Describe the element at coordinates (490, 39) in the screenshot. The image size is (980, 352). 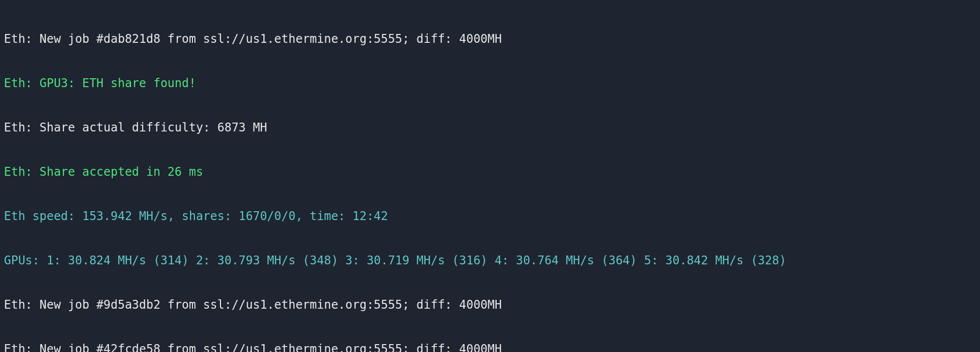
I see `log-line: Eth: New job #dab821d8 from ssl://us1.et…` at that location.